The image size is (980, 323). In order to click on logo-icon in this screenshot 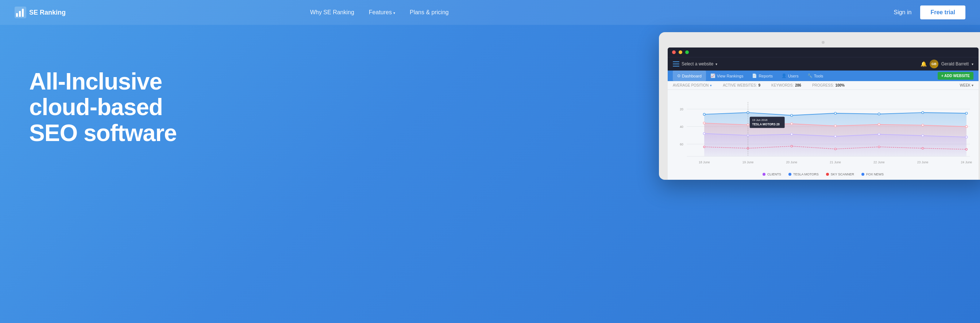, I will do `click(21, 12)`.